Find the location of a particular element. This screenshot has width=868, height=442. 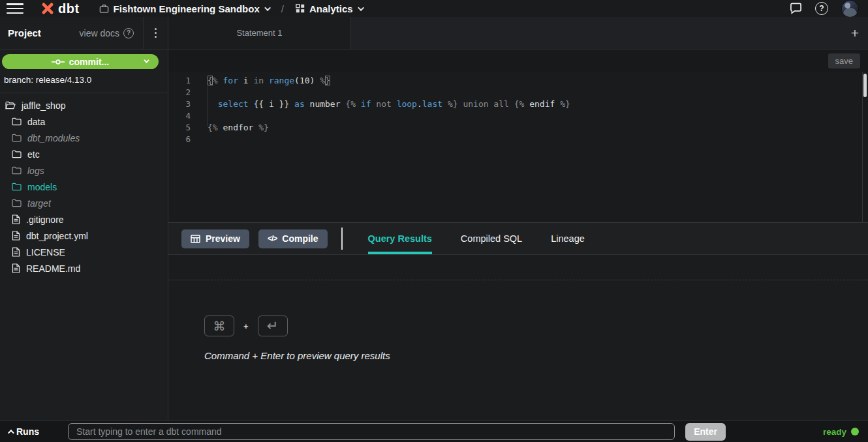

compile-label: Compile is located at coordinates (300, 239).